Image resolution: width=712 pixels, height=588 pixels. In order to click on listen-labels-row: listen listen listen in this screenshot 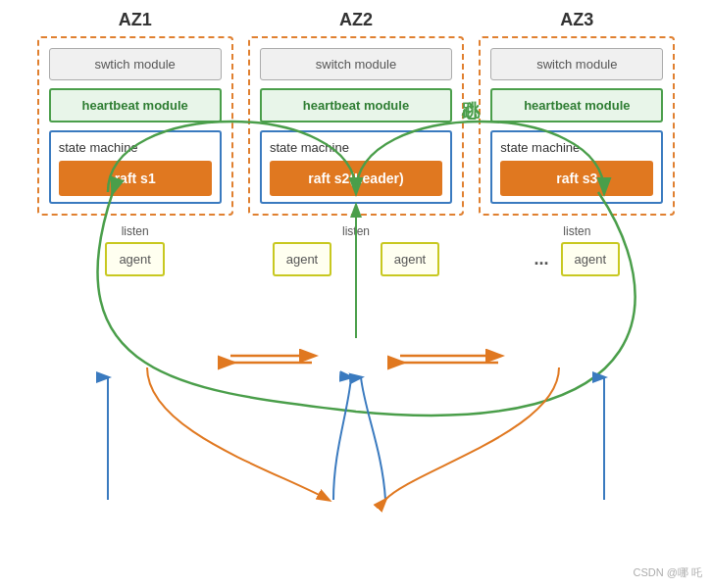, I will do `click(356, 231)`.